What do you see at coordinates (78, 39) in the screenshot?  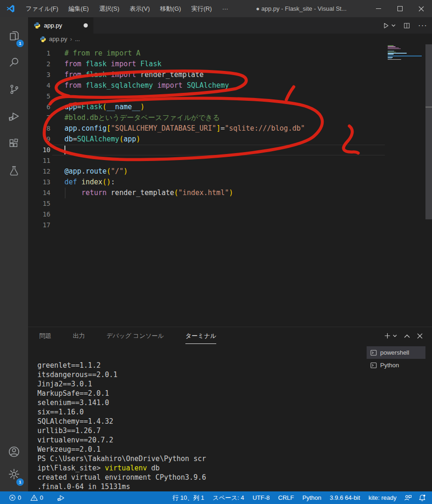 I see `breadcrumb-symbol: ...` at bounding box center [78, 39].